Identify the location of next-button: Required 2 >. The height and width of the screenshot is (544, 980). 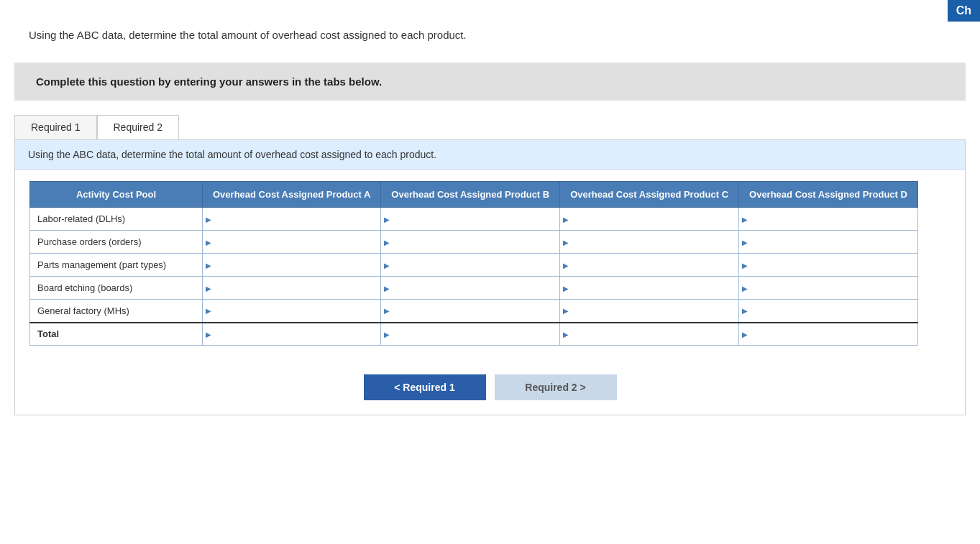
(556, 387).